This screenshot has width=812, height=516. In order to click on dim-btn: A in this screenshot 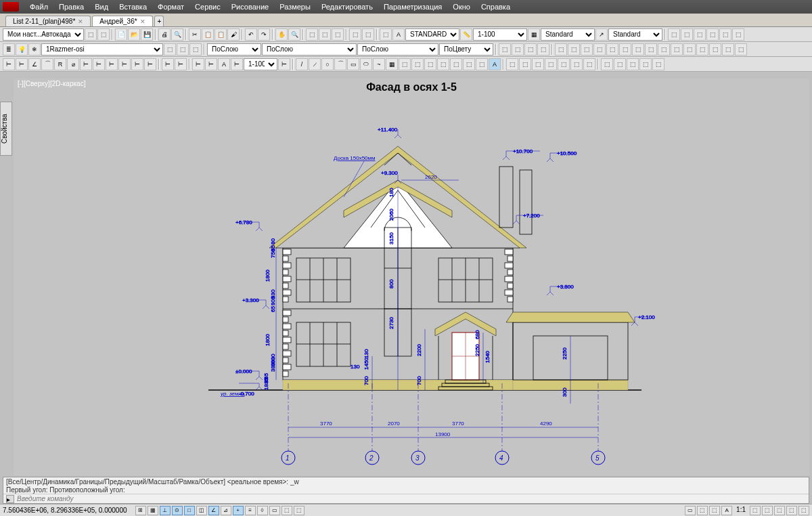, I will do `click(224, 64)`.